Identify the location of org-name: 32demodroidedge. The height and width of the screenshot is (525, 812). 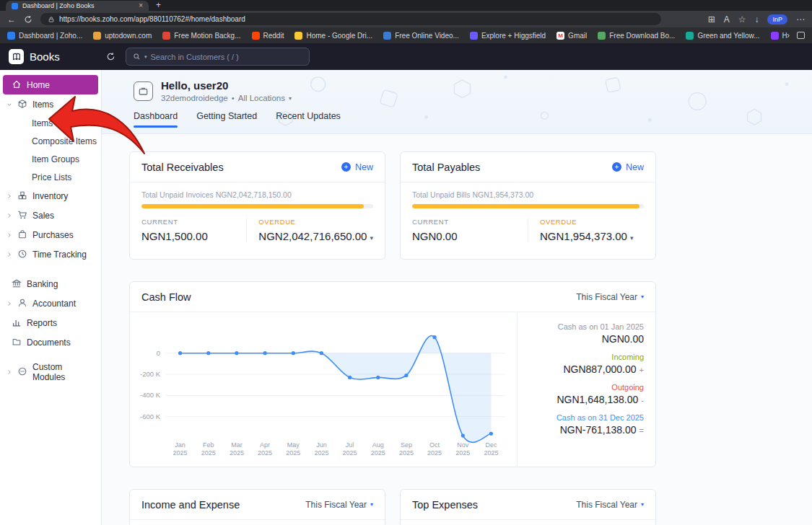
(195, 98).